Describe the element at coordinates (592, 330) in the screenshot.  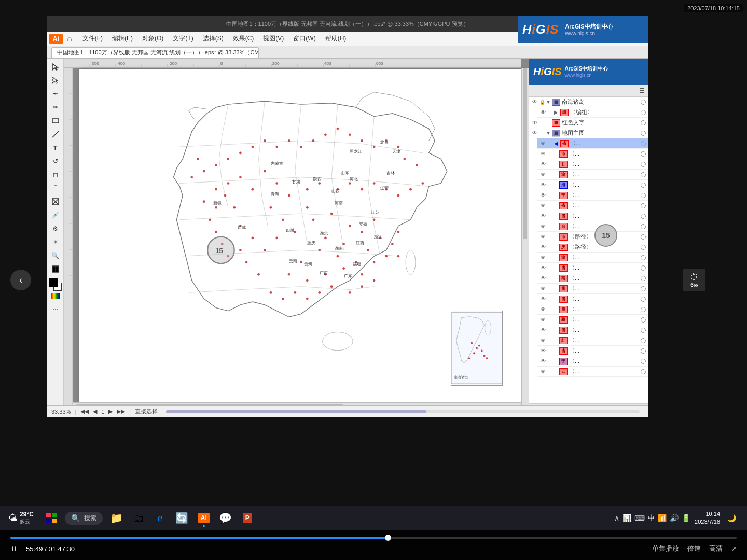
I see `layer-item-sheng6: 👁 省 〈...` at that location.